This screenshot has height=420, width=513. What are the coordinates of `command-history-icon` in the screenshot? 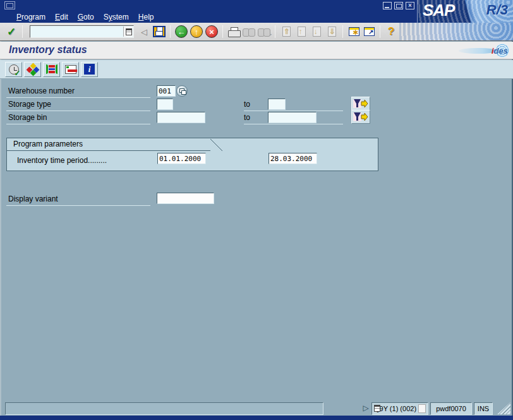 It's located at (128, 32).